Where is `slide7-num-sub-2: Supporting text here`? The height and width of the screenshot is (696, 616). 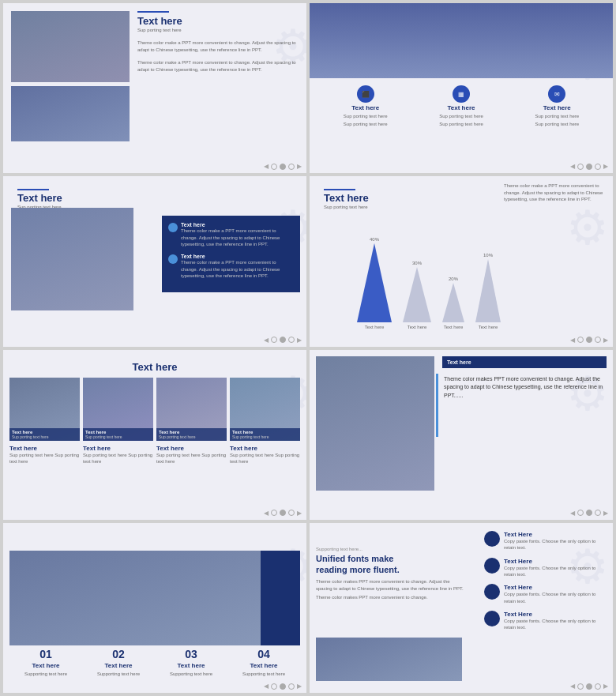 slide7-num-sub-2: Supporting text here is located at coordinates (118, 674).